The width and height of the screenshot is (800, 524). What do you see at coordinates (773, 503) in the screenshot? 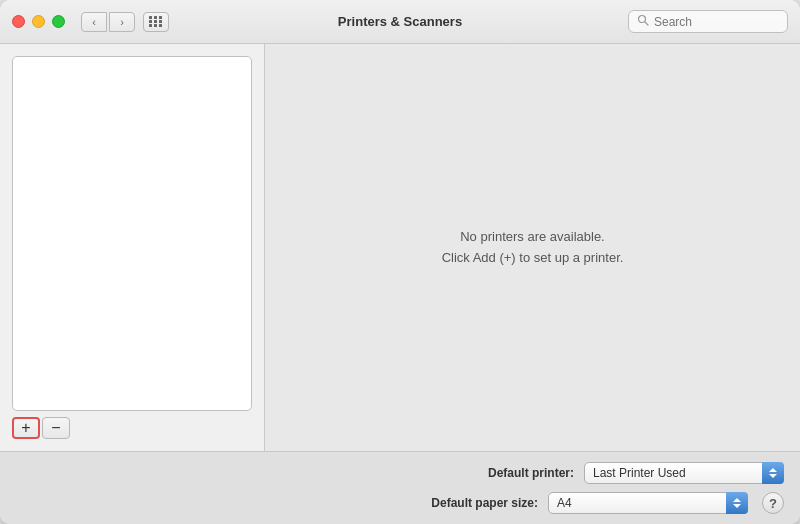
I see `help-button: ?` at bounding box center [773, 503].